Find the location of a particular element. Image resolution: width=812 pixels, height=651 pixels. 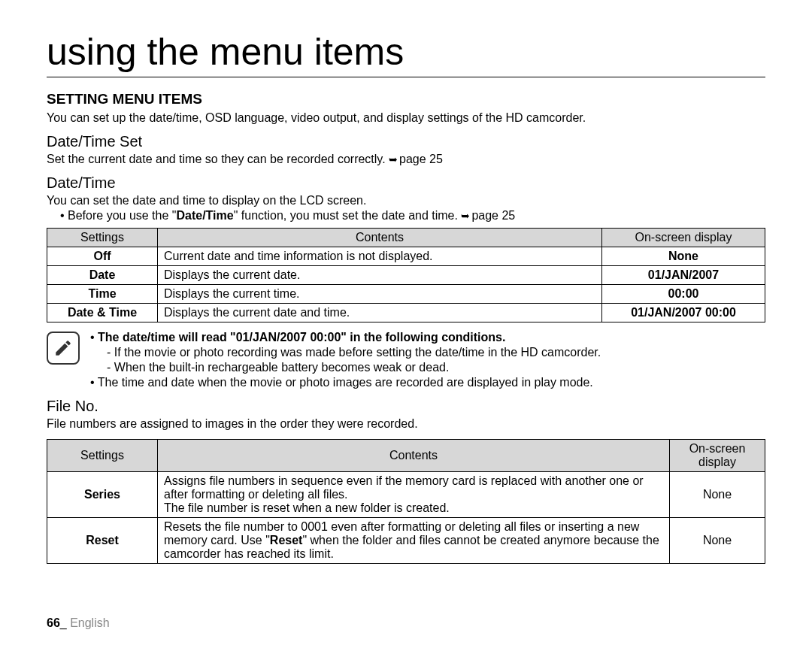

cell-setting: Off is located at coordinates (102, 257).